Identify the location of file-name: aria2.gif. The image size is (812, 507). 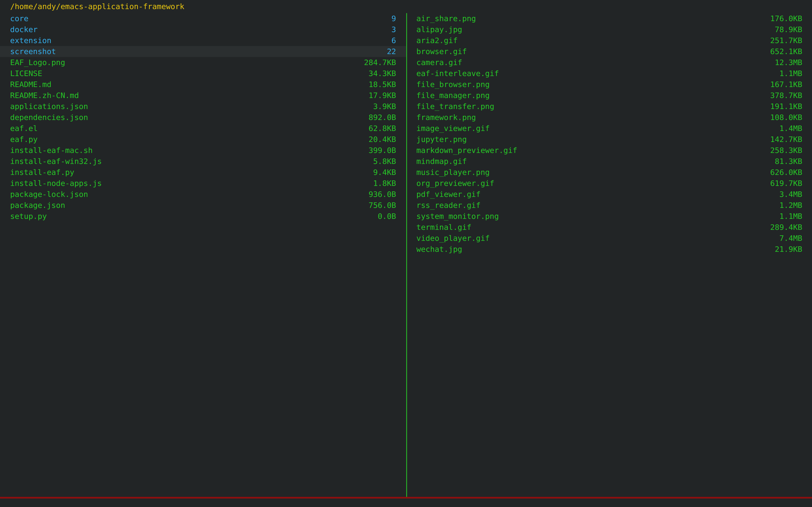
(437, 41).